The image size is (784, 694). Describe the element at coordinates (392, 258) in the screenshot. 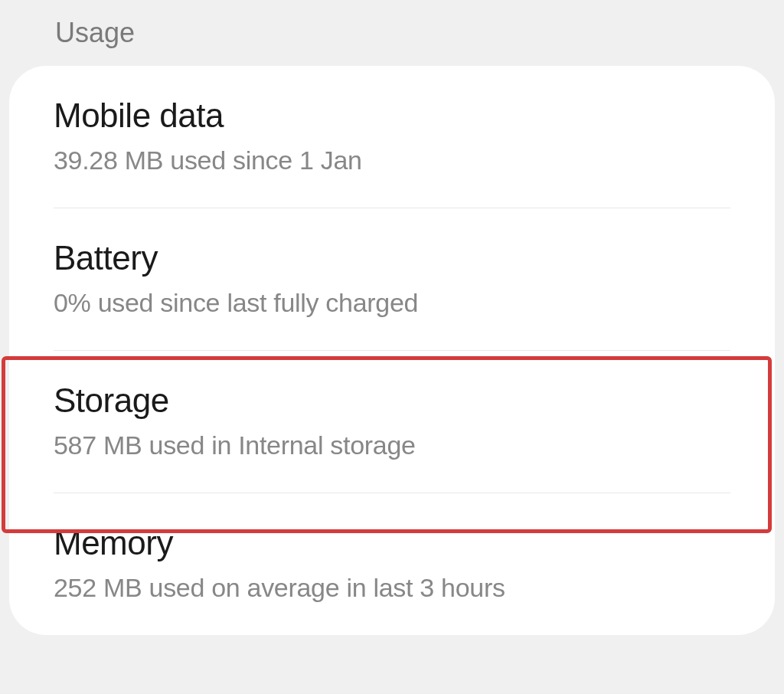

I see `item-title: Battery` at that location.